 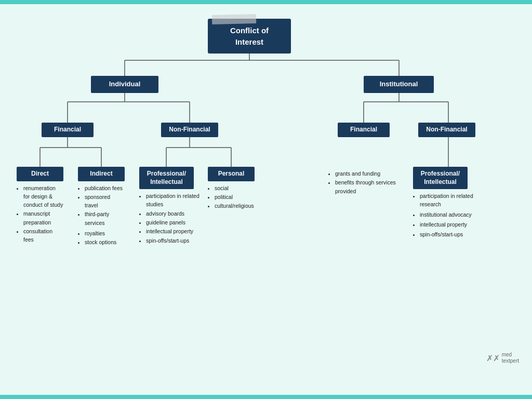 What do you see at coordinates (441, 178) in the screenshot?
I see `inst-professional-box: Professional/Intellectual` at bounding box center [441, 178].